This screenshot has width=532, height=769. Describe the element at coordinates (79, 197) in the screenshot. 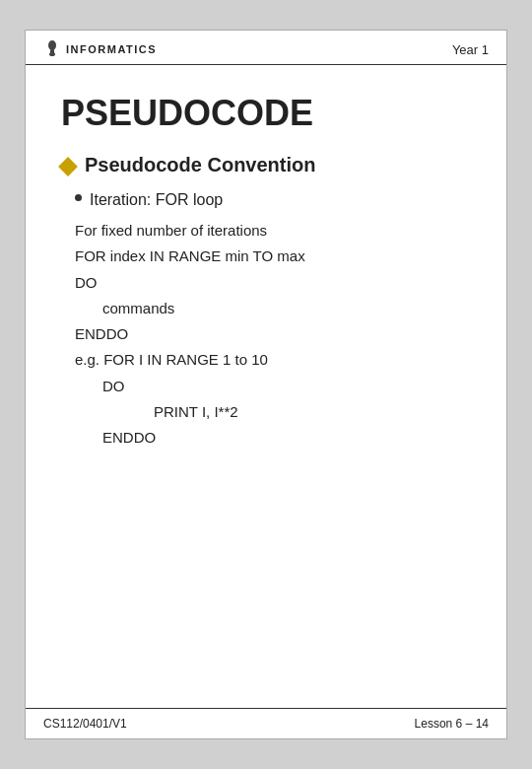

I see `bullet-dot-icon` at that location.